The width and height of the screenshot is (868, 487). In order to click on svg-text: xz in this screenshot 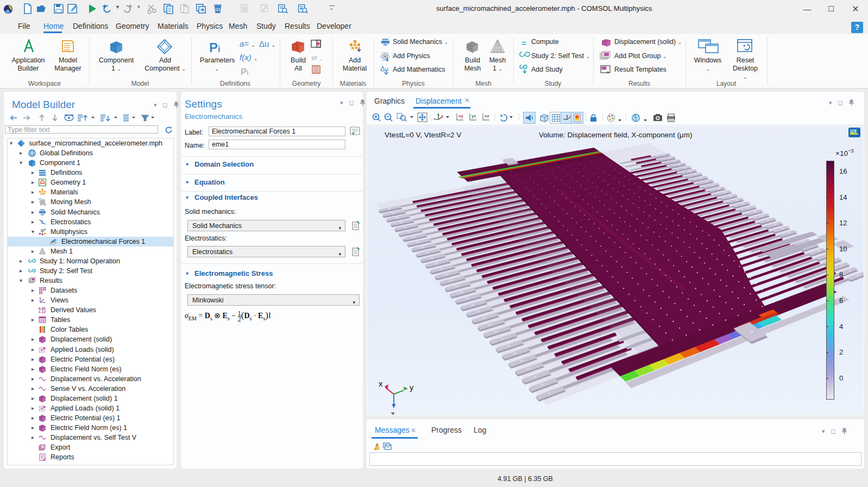, I will do `click(487, 116)`.